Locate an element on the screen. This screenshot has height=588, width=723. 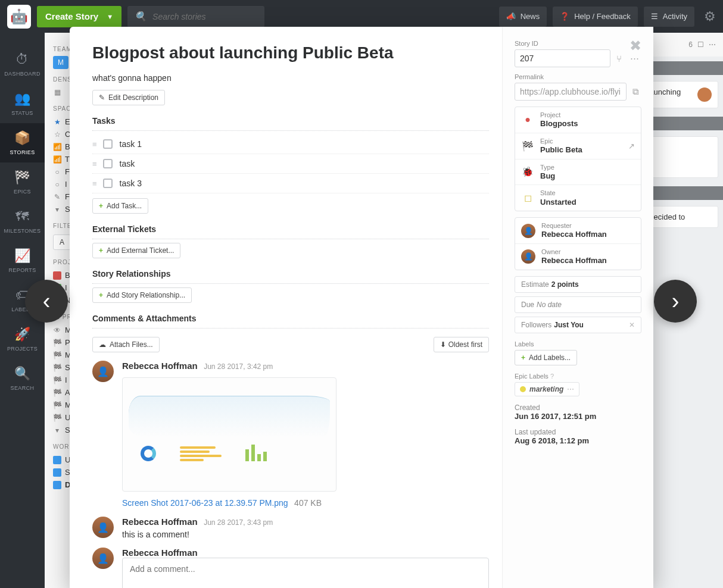
sidebar-item-status: 👥STATUS is located at coordinates (23, 104).